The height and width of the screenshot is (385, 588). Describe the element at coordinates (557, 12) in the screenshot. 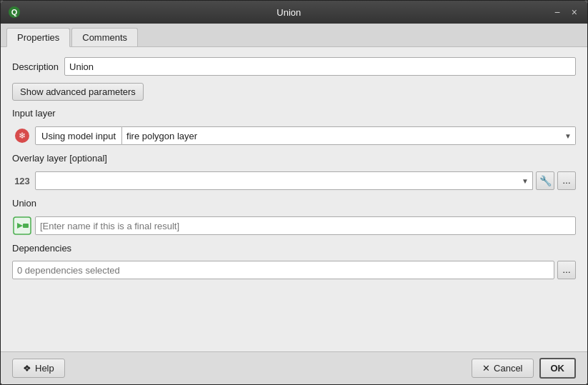

I see `minimize-button: −` at that location.